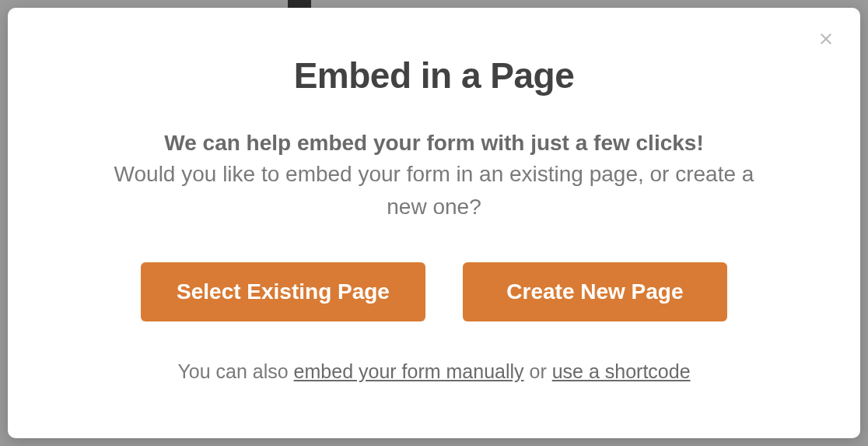  I want to click on use-shortcode-link: use a shortcode, so click(621, 371).